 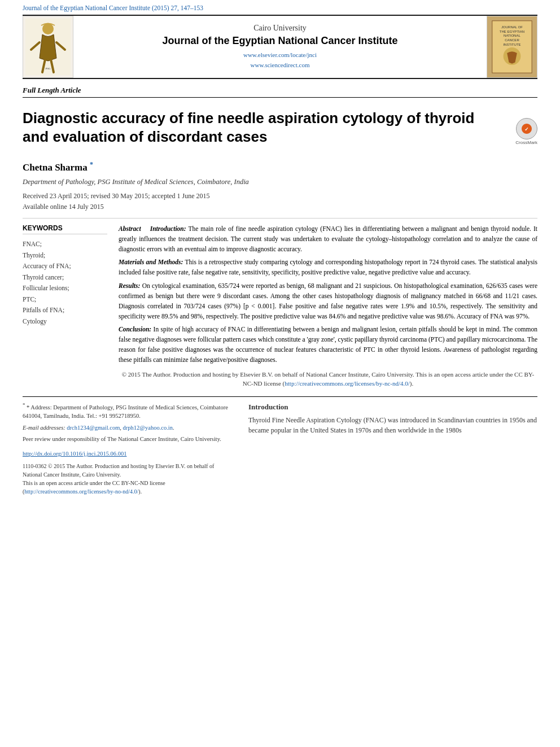 What do you see at coordinates (280, 47) in the screenshot?
I see `header-center: Cairo University Journal of the Egyptian…` at bounding box center [280, 47].